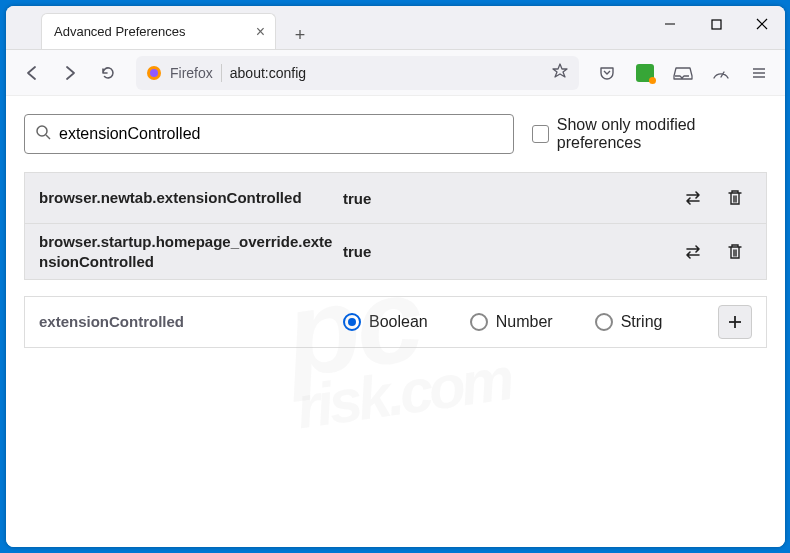 This screenshot has height=553, width=790. What do you see at coordinates (396, 251) in the screenshot?
I see `pref-row: browser.startup.homepage_override.extens…` at bounding box center [396, 251].